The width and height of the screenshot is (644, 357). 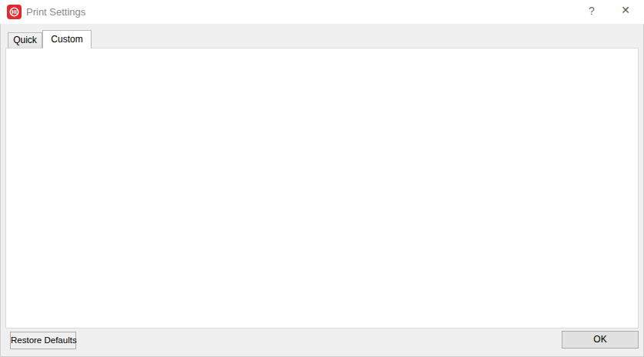 I want to click on ok-button: OK, so click(x=600, y=340).